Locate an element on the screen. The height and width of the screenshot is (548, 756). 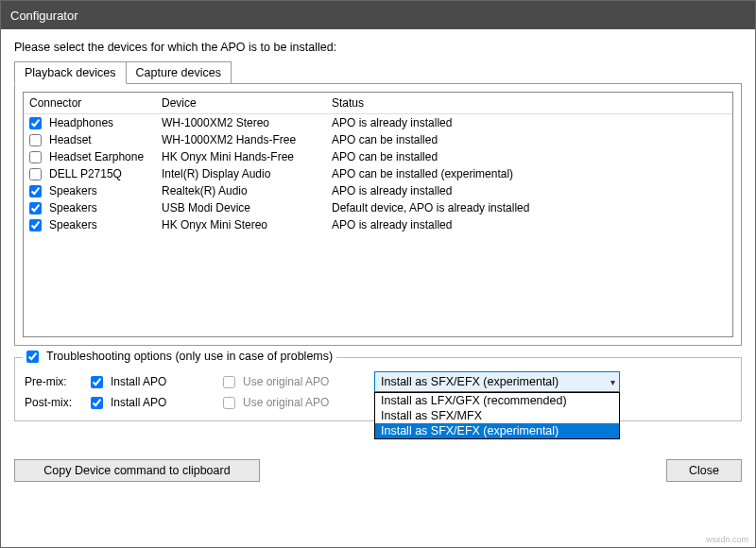
postmix-use-original-checkbox is located at coordinates (229, 402).